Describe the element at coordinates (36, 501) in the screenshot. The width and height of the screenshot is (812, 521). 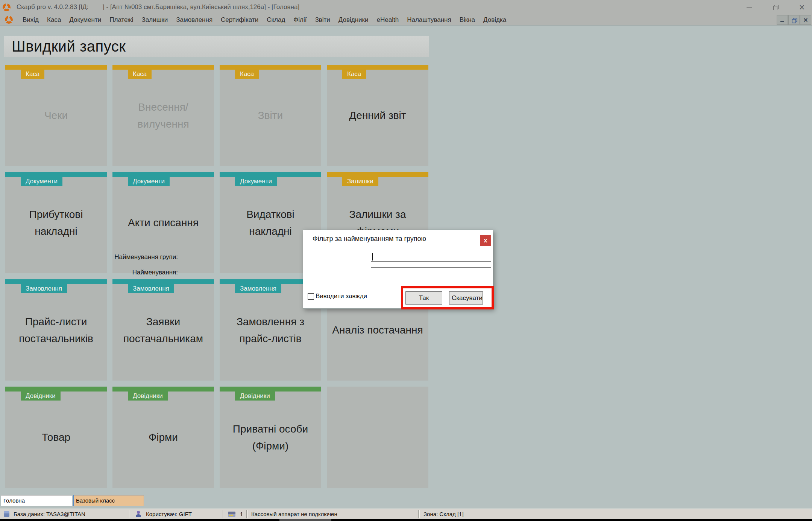
I see `tab-holovna: Головна` at that location.